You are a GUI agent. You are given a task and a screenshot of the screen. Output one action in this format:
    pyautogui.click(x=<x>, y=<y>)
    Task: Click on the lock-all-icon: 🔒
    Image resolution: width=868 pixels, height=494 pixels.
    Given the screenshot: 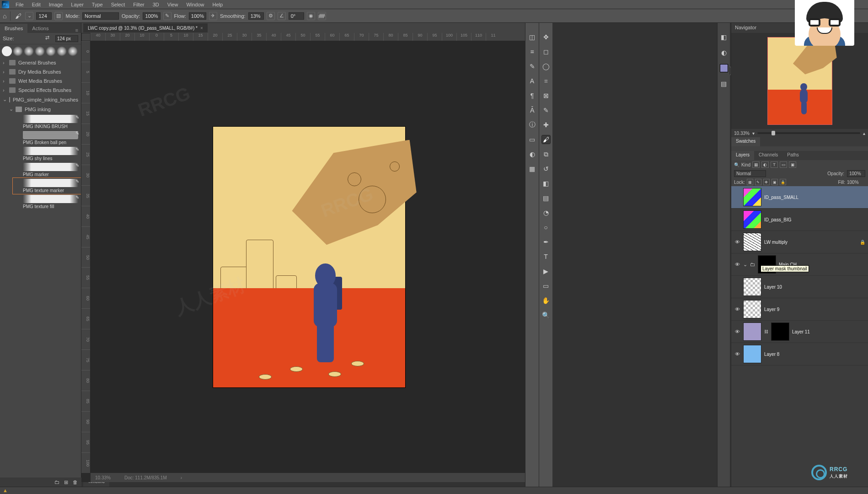 What is the action you would take?
    pyautogui.click(x=783, y=182)
    